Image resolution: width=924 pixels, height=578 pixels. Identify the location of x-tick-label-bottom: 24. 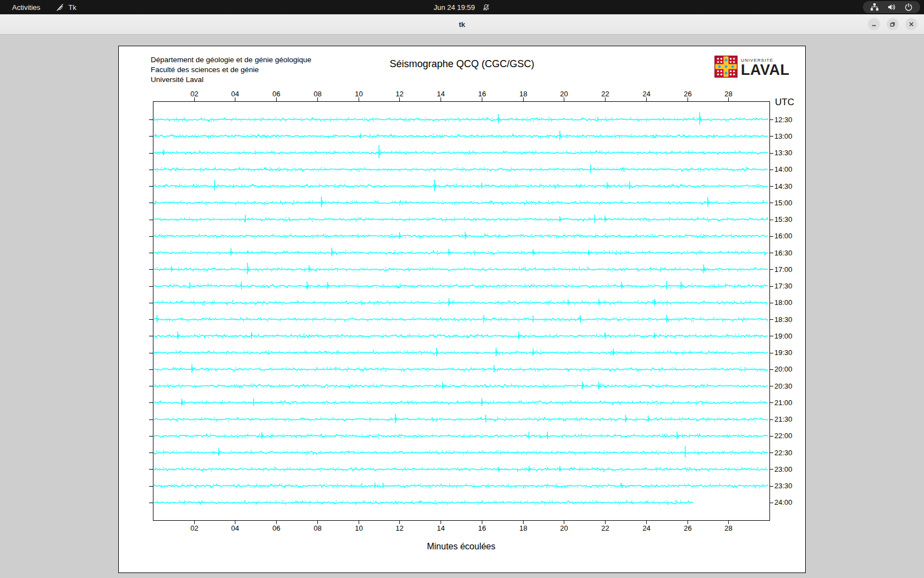
(646, 528).